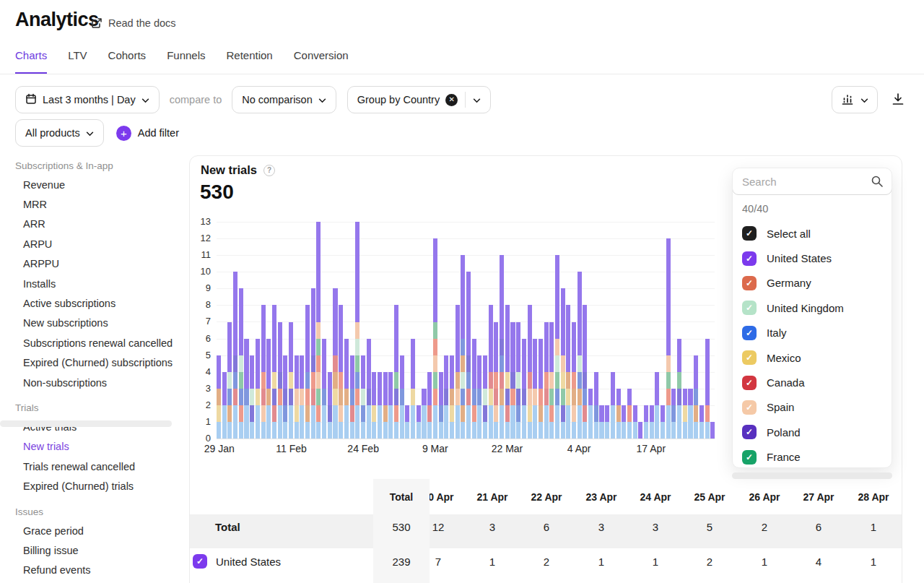  Describe the element at coordinates (88, 485) in the screenshot. I see `sidebar-item-expired-churned-trials: Expired (Churned) trials` at that location.